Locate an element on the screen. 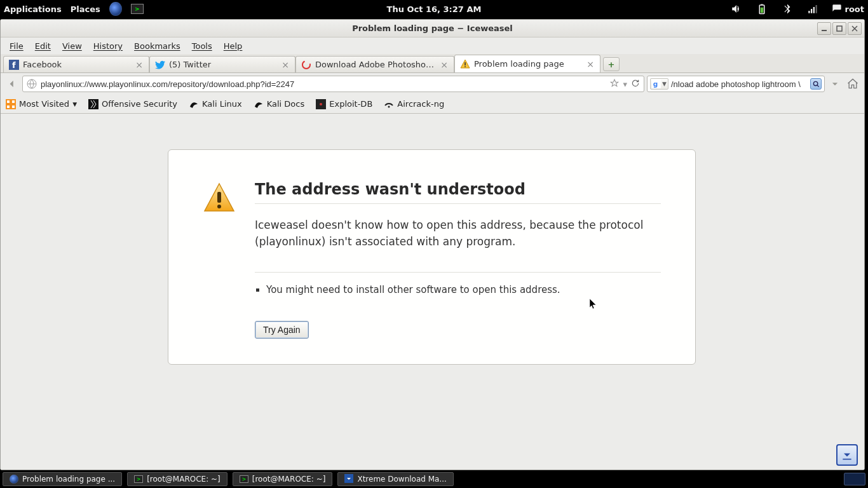  task-terminal-2: > [root@MAROCE: ~] is located at coordinates (283, 479).